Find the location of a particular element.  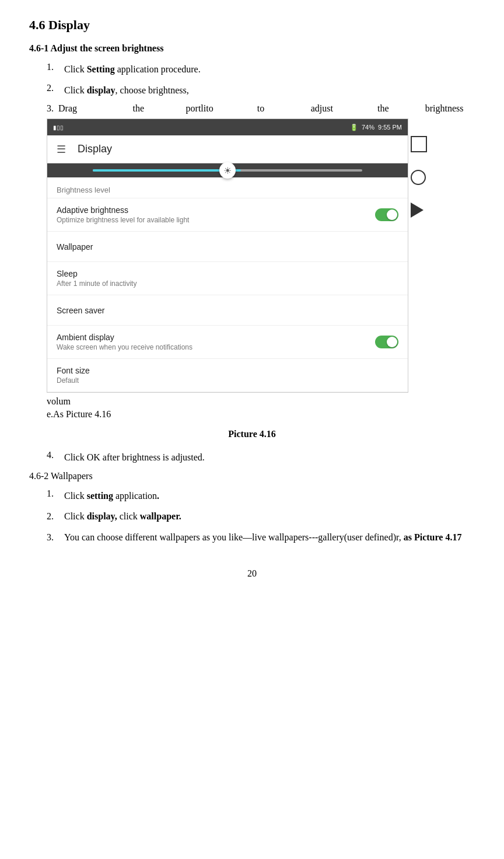

settings-item-adaptive: Adaptive brightness Optimize brightness … is located at coordinates (228, 215).